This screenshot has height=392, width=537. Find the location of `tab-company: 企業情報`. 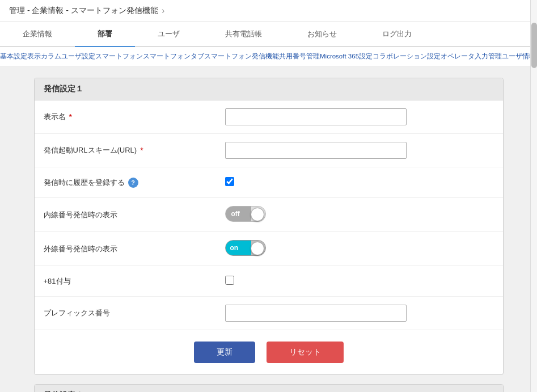

tab-company: 企業情報 is located at coordinates (37, 35).